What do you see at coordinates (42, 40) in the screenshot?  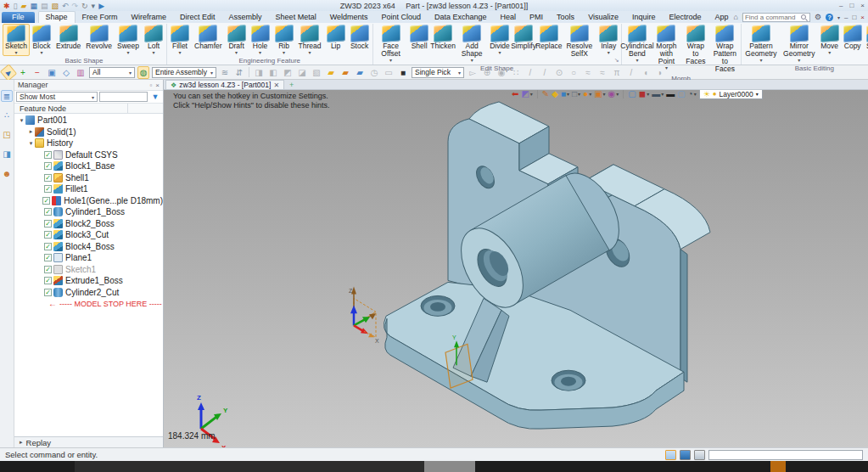 I see `ribbon-button-block: Block▾` at bounding box center [42, 40].